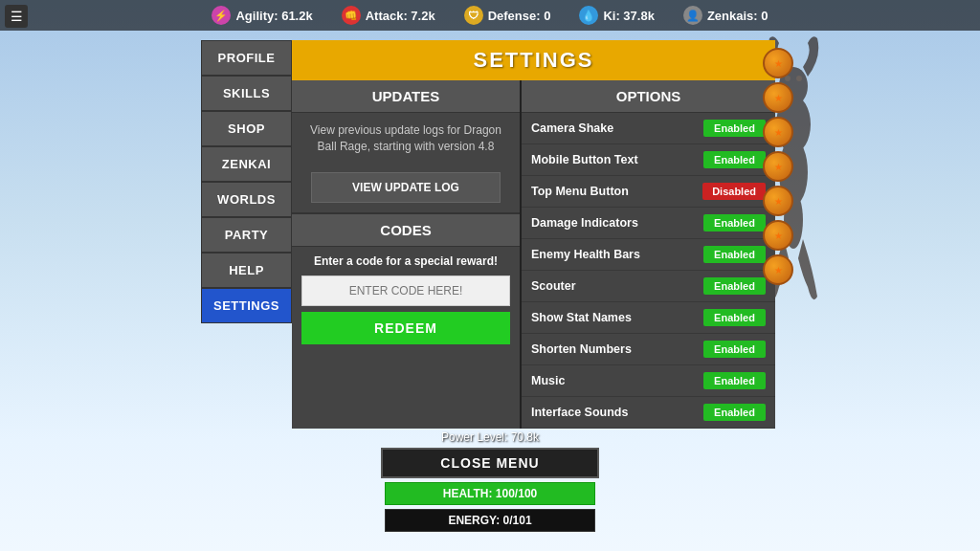 The width and height of the screenshot is (980, 551). I want to click on ki-icon: 💧, so click(589, 15).